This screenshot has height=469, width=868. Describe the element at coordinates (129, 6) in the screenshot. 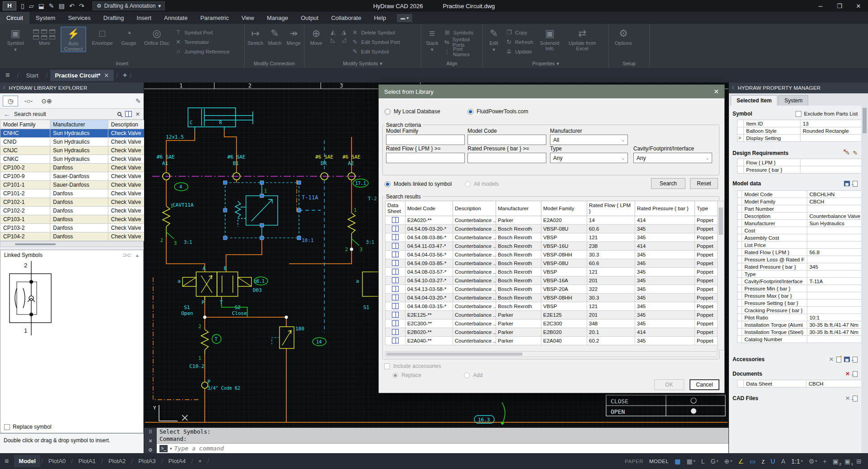

I see `workspace-selector: ⚙ Drafting & Annotation ▾` at that location.